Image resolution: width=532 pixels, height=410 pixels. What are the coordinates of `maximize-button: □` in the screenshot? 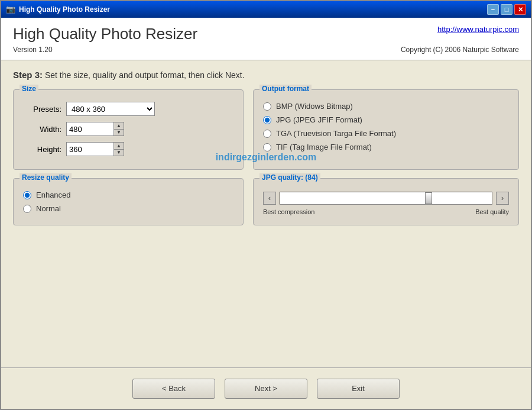 It's located at (507, 9).